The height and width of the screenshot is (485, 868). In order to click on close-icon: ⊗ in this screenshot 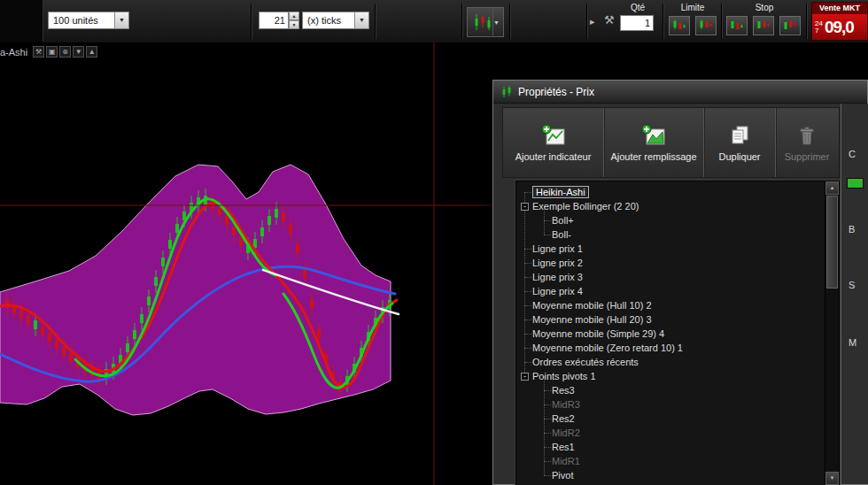, I will do `click(66, 51)`.